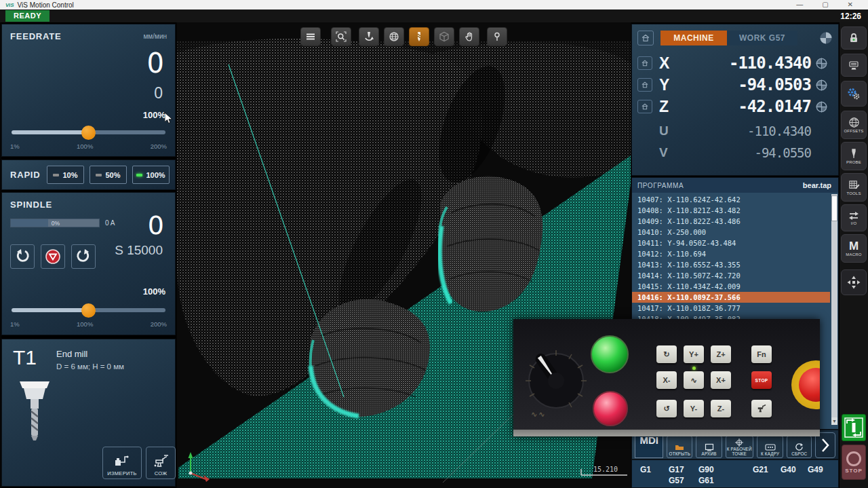 Image resolution: width=868 pixels, height=488 pixels. What do you see at coordinates (369, 37) in the screenshot?
I see `show-spindle-button` at bounding box center [369, 37].